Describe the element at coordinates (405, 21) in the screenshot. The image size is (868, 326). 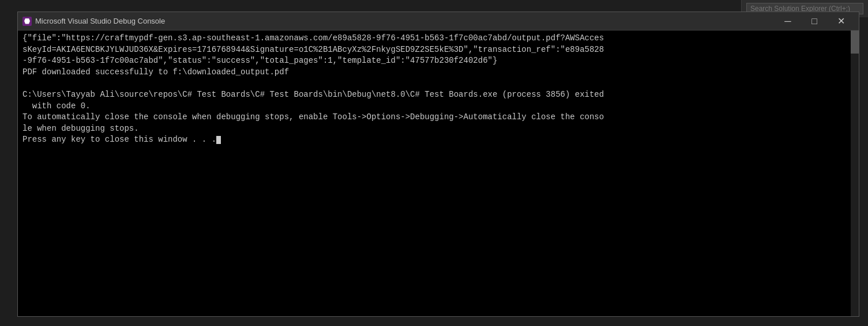
I see `window-title: Microsoft Visual Studio Debug Console` at that location.